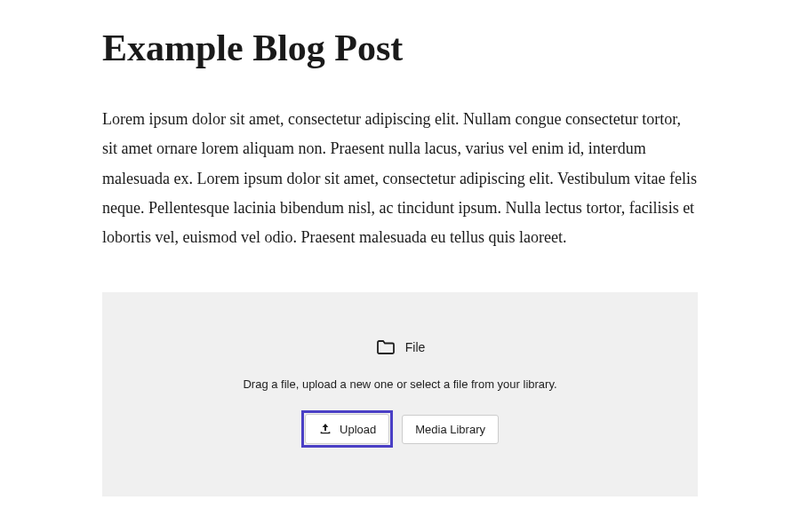 Image resolution: width=800 pixels, height=532 pixels. Describe the element at coordinates (400, 384) in the screenshot. I see `file-block-instructions: Drag a file, upload a new one or select …` at that location.